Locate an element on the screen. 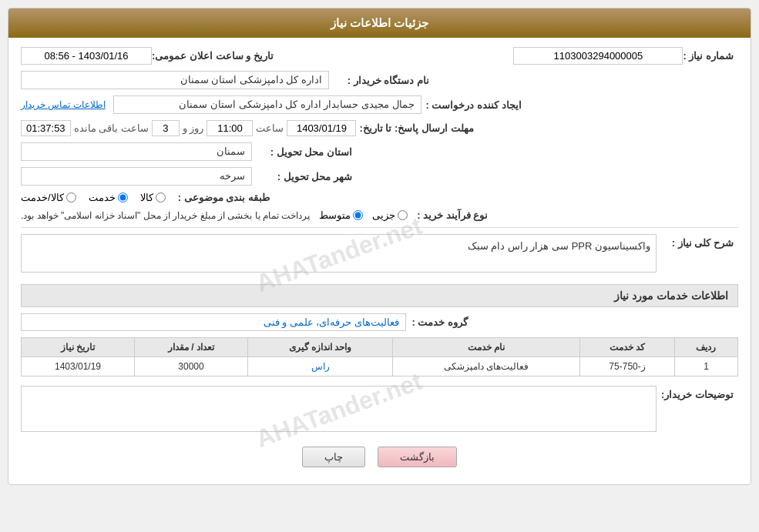  shomara-row: شماره نیاز : 1103003294000005 تاریخ و سا… is located at coordinates (379, 55).